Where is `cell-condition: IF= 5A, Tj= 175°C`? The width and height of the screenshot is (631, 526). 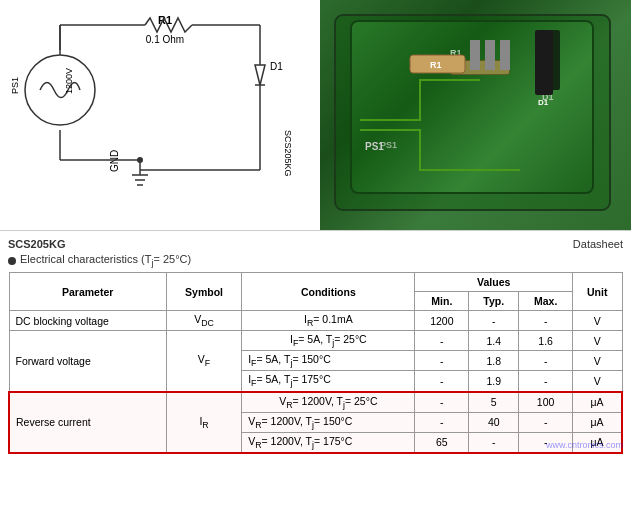
cell-condition: IF= 5A, Tj= 175°C is located at coordinates (328, 382).